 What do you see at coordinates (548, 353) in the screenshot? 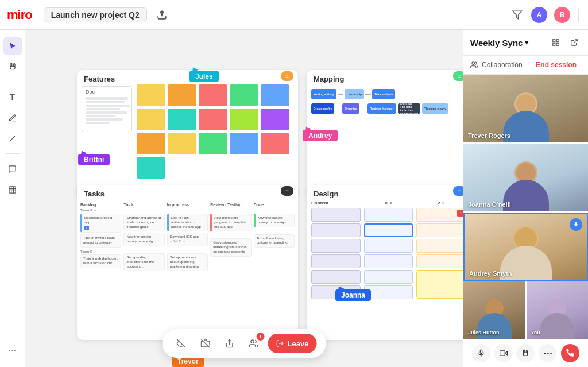
I see `more-control-btn: ⋯` at bounding box center [548, 353].